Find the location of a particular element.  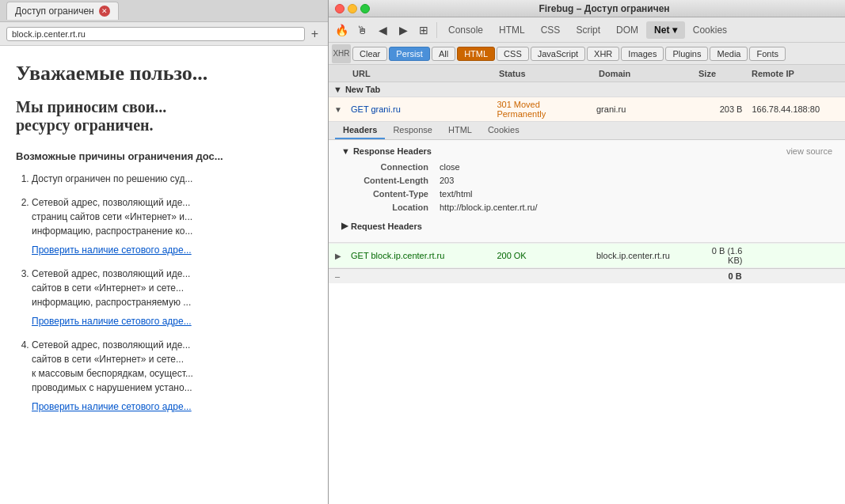

url-column-header: URL is located at coordinates (410, 74).